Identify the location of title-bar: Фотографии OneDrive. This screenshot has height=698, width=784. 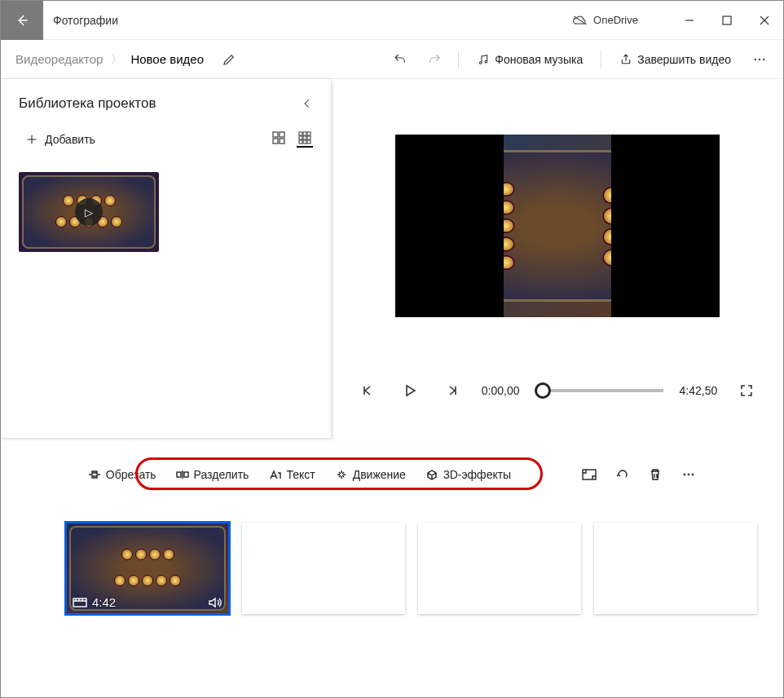
(392, 20).